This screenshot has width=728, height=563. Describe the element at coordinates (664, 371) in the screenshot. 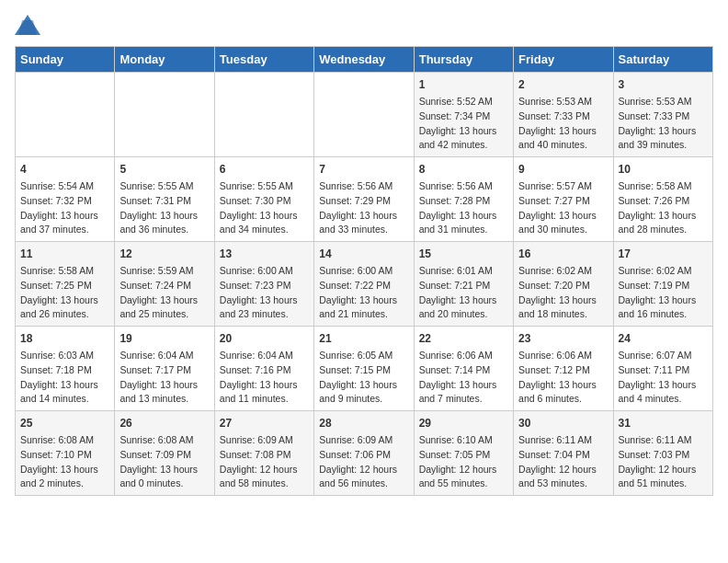

I see `day-detail: Sunset: 7:11 PM` at that location.